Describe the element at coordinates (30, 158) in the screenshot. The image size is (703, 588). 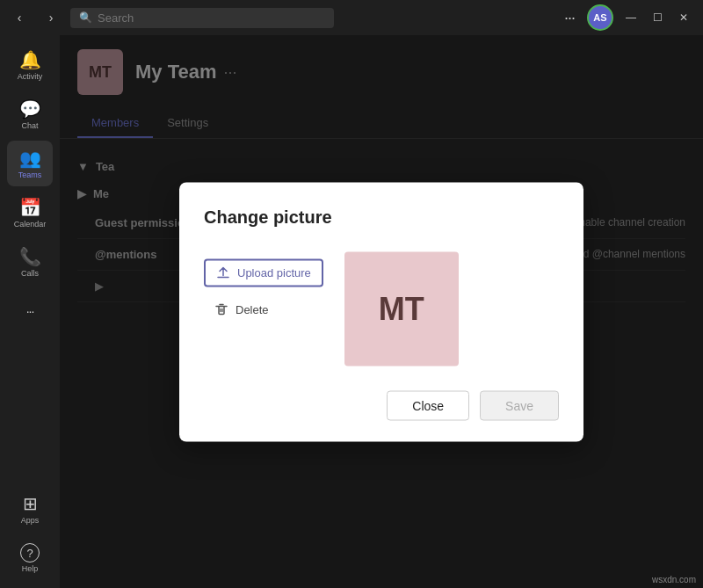
I see `teams-icon: 👥` at that location.